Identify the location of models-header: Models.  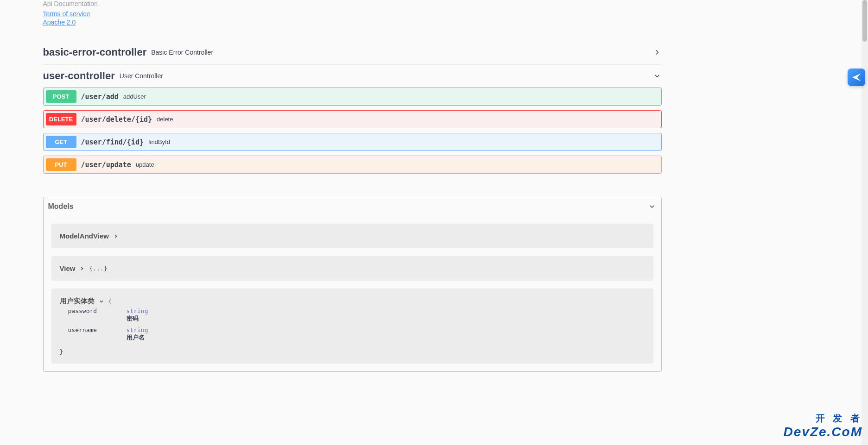
(352, 207).